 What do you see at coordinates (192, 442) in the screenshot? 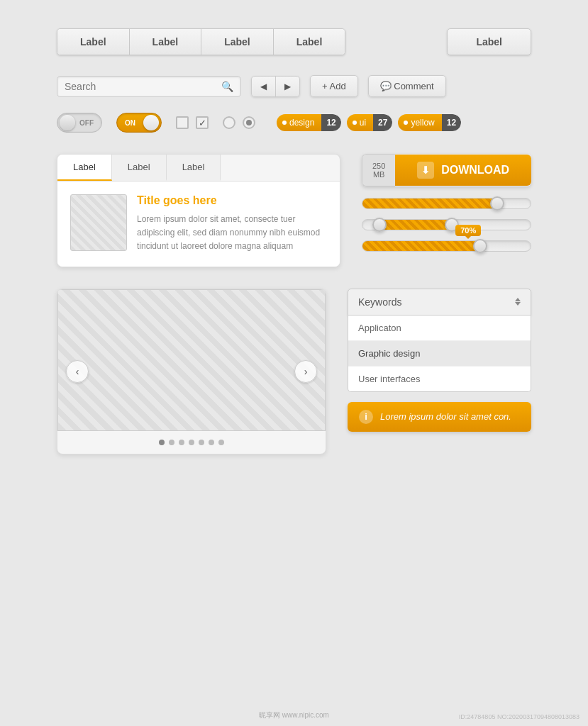
I see `carousel-dots` at bounding box center [192, 442].